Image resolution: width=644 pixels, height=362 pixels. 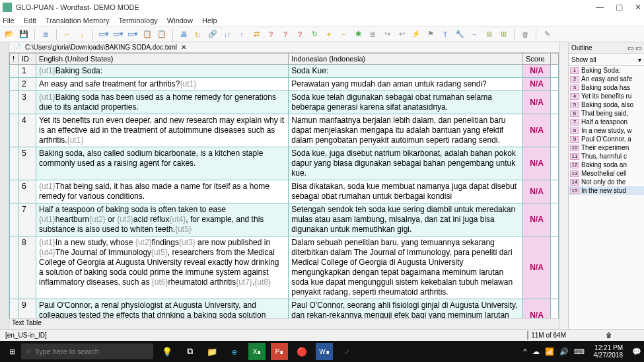 I want to click on bolt-icon: ⚡, so click(x=416, y=34).